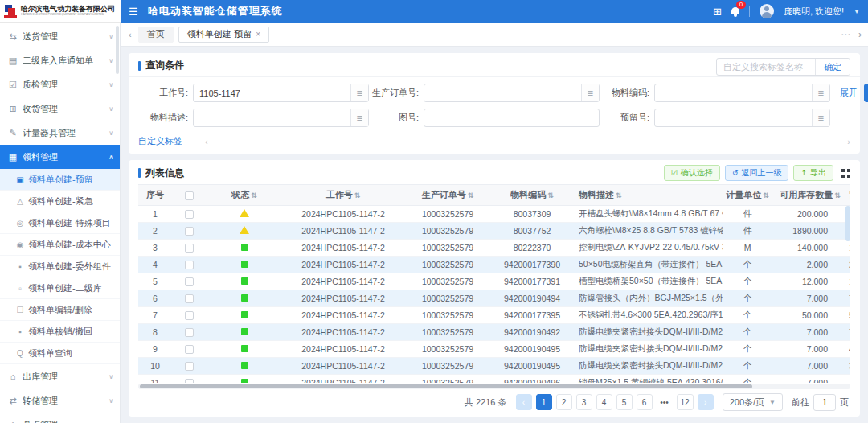 The height and width of the screenshot is (423, 868). What do you see at coordinates (59, 224) in the screenshot?
I see `sidebar-subitem-create-special: ◎领料单创建-特殊项目` at bounding box center [59, 224].